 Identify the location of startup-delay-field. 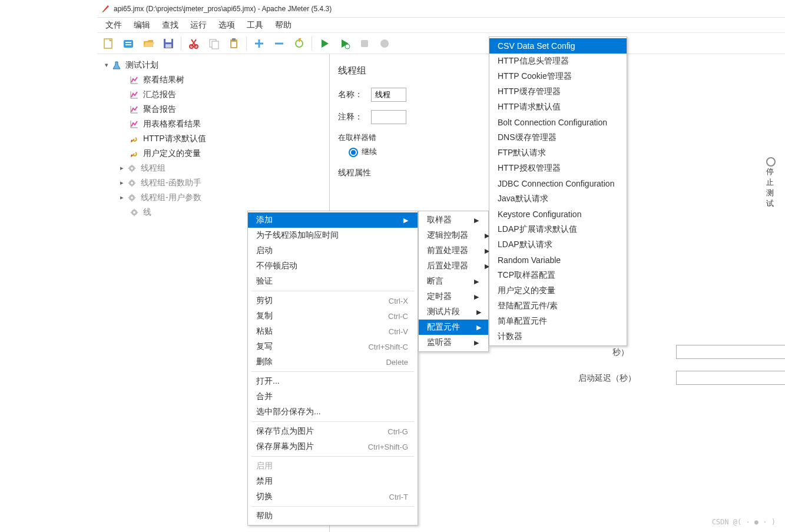
(730, 378).